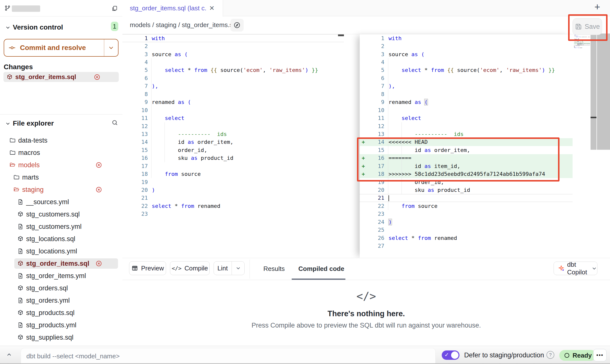 The width and height of the screenshot is (610, 364). What do you see at coordinates (466, 222) in the screenshot?
I see `code-line-24: 24)` at bounding box center [466, 222].